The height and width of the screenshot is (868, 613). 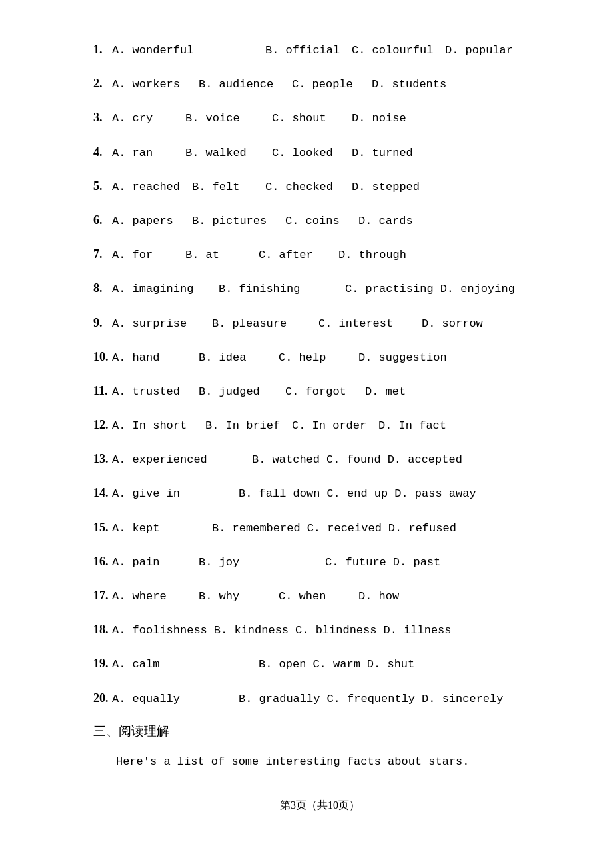 What do you see at coordinates (262, 324) in the screenshot?
I see `option-b: B. pleasure` at bounding box center [262, 324].